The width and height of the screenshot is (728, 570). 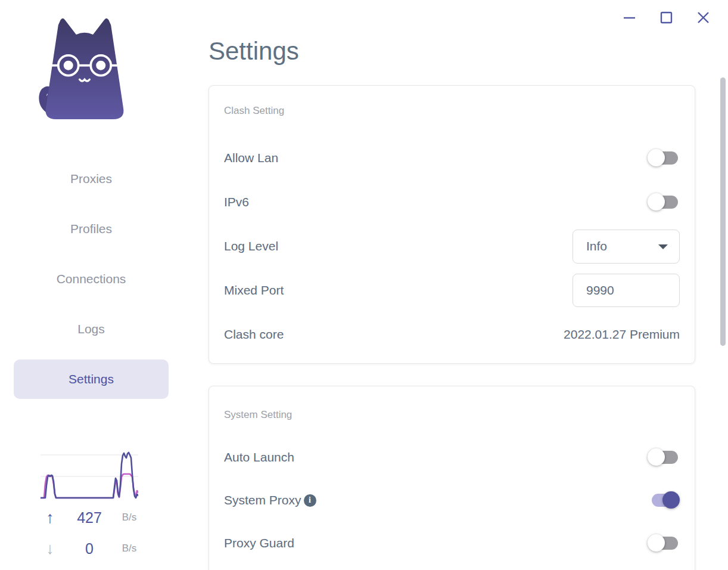 What do you see at coordinates (90, 549) in the screenshot?
I see `download-row: ↓ 0 B/s` at bounding box center [90, 549].